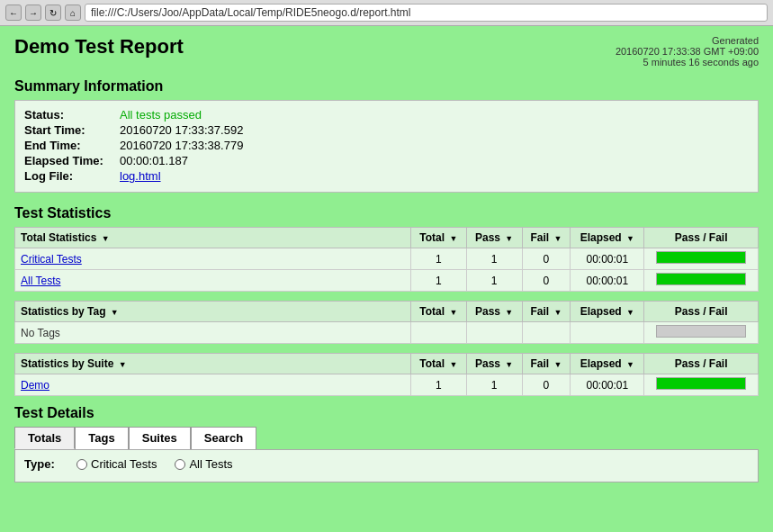 The image size is (773, 532). What do you see at coordinates (701, 62) in the screenshot?
I see `generated-ago: 5 minutes 16 seconds ago` at bounding box center [701, 62].